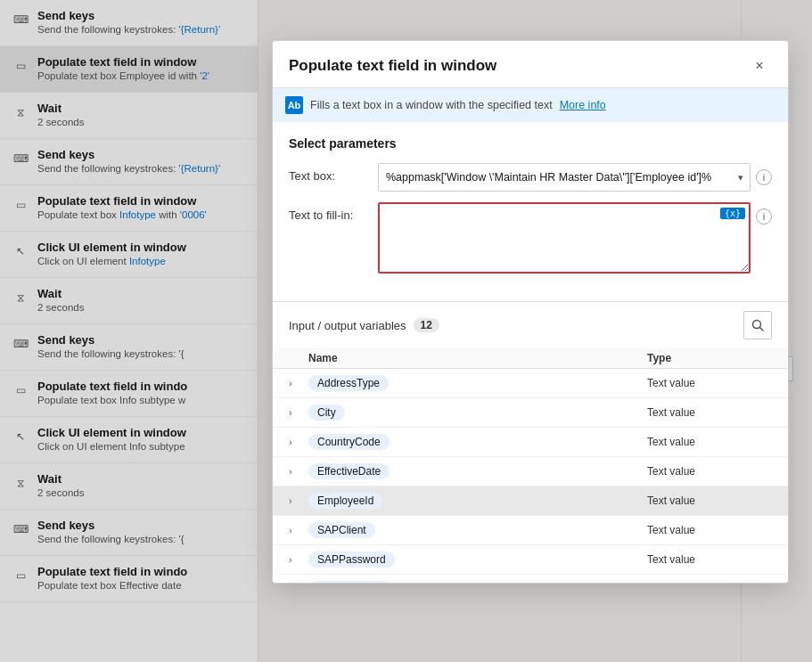 The width and height of the screenshot is (812, 662). Describe the element at coordinates (351, 560) in the screenshot. I see `variable-name-tag: SAPPassword` at that location.